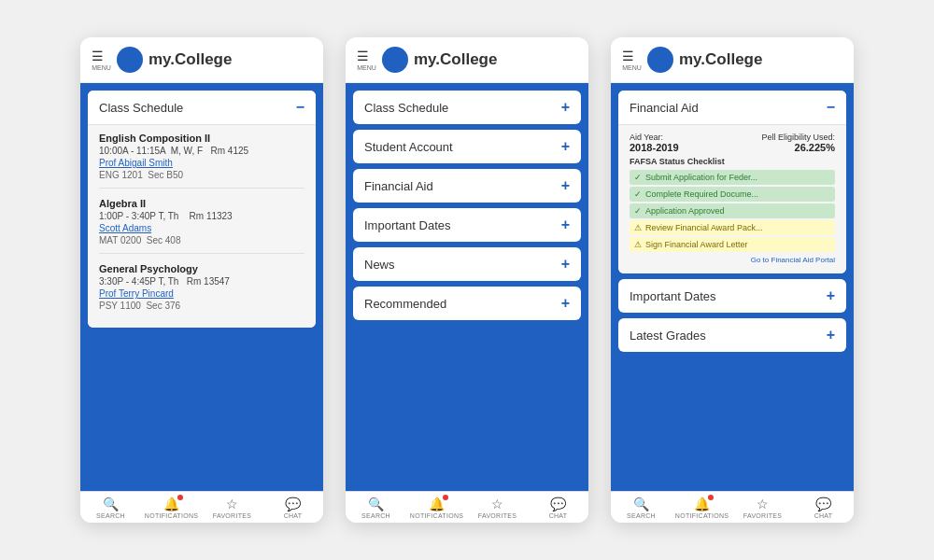  What do you see at coordinates (202, 228) in the screenshot?
I see `class-prof-1: Scott Adams` at bounding box center [202, 228].